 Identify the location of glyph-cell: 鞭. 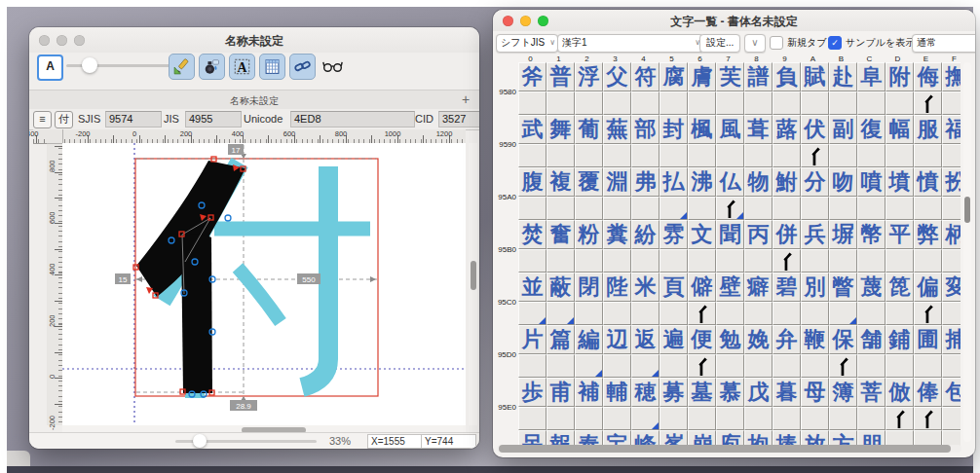
(814, 340).